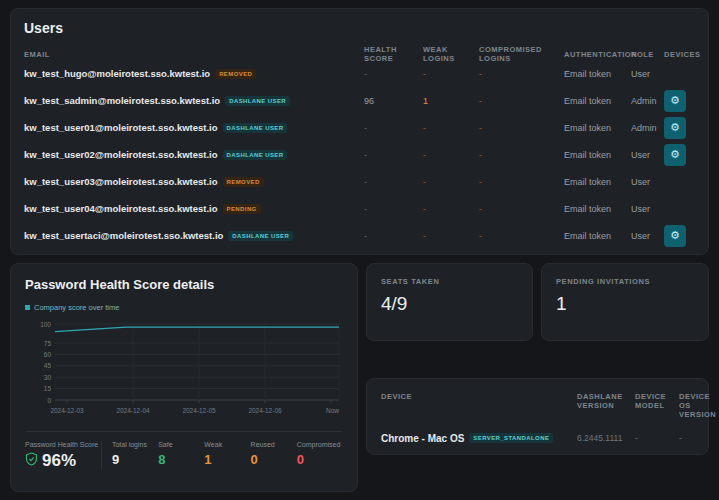  I want to click on y-tick-label: 45, so click(48, 366).